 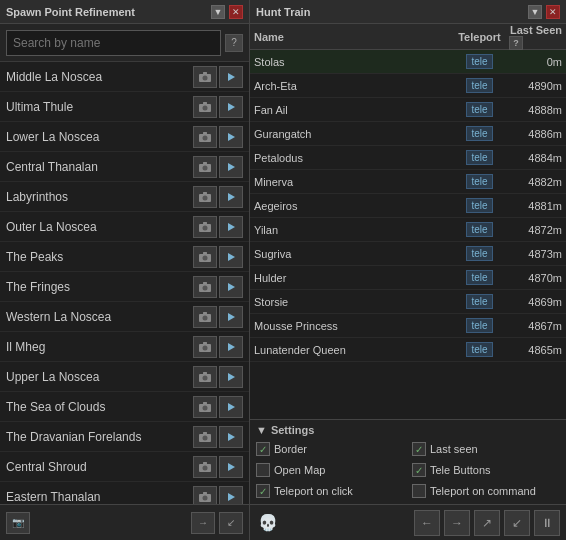 I want to click on import-btn: ↙, so click(x=231, y=523).